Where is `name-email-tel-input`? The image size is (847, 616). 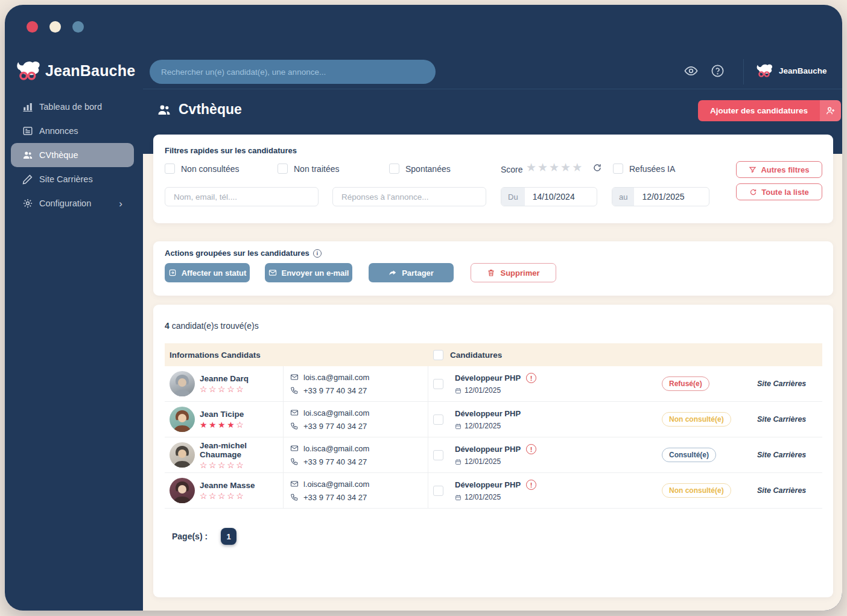 name-email-tel-input is located at coordinates (241, 197).